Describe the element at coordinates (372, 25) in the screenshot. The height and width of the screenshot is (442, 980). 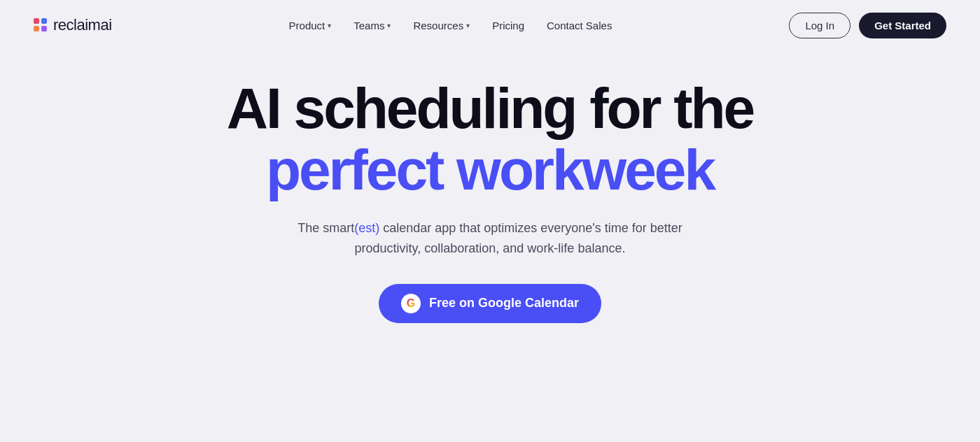
I see `nav-item-teams: Teams ▾` at that location.